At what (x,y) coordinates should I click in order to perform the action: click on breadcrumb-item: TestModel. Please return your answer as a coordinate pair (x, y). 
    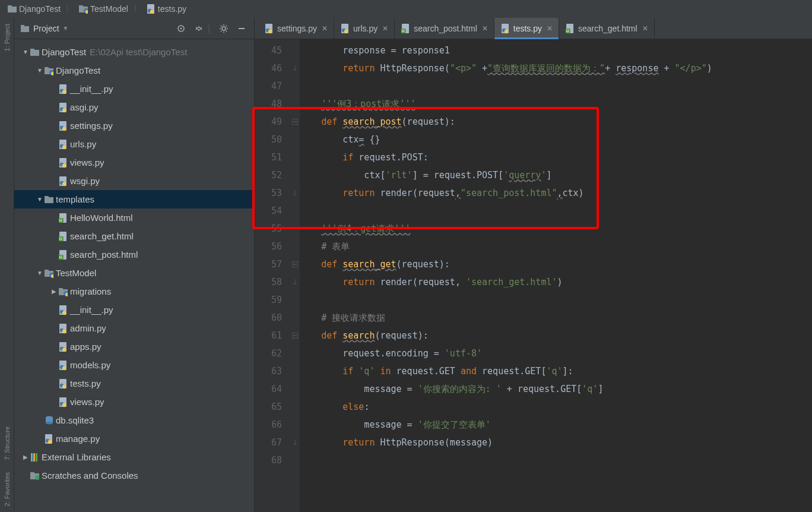
    Looking at the image, I should click on (103, 9).